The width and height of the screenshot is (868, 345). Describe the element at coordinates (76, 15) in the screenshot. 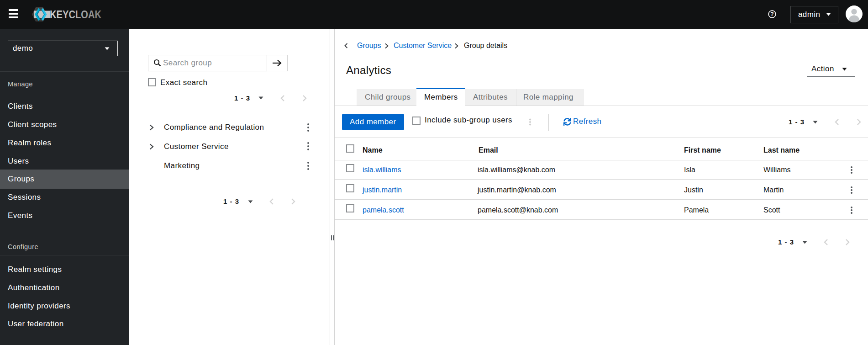

I see `svg-text: KEYCLOAK` at that location.